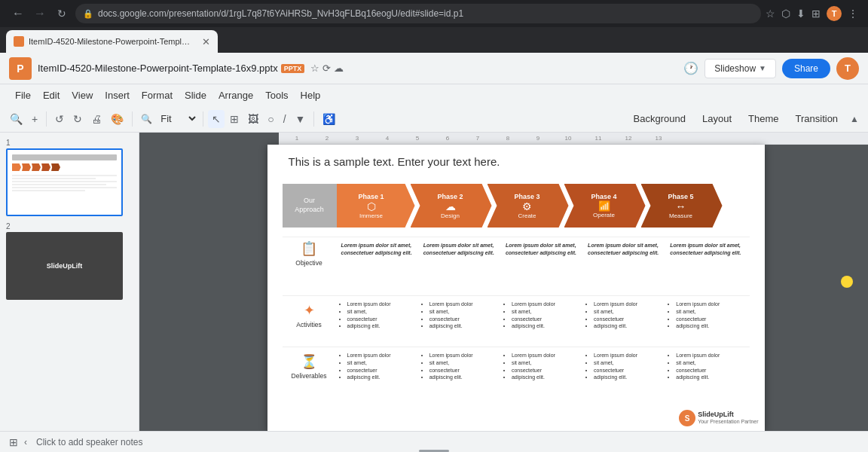 Image resolution: width=868 pixels, height=452 pixels. I want to click on address-bar: 🔒 docs.google.com/presentation/d/1rgL7q8…, so click(418, 14).